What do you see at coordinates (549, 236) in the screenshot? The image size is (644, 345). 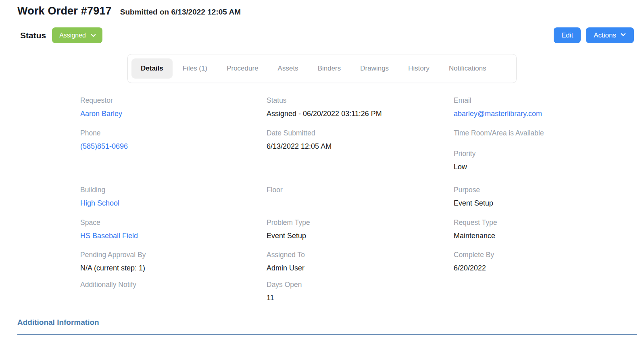 I see `request-type-value: Maintenance` at bounding box center [549, 236].